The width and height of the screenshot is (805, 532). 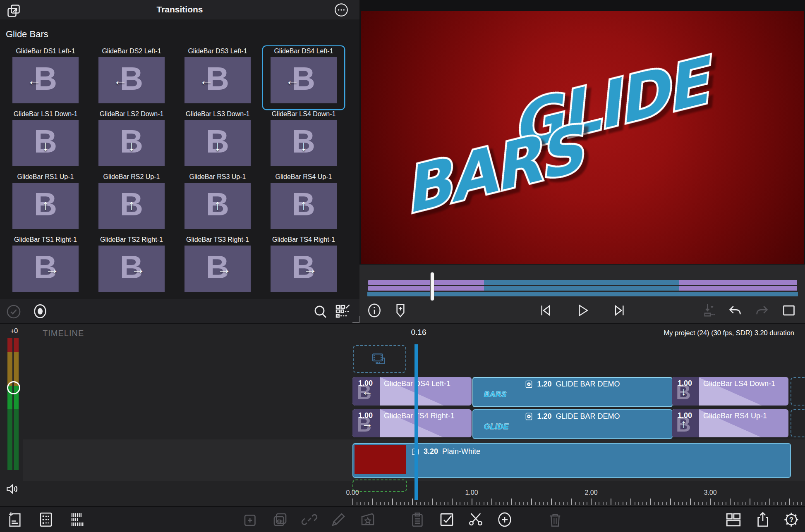 I want to click on transition-item: GlideBar LS2 Down-1 B ↓, so click(x=132, y=141).